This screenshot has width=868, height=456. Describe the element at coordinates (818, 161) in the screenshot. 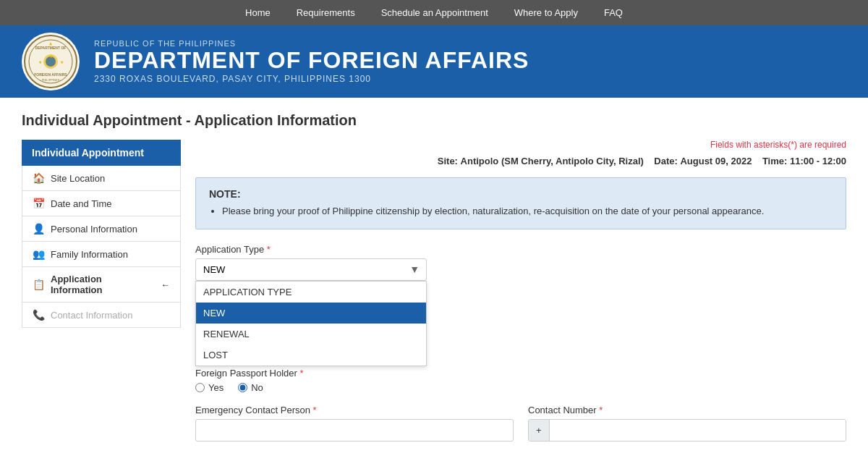

I see `time-value: 11:00 - 12:00` at that location.